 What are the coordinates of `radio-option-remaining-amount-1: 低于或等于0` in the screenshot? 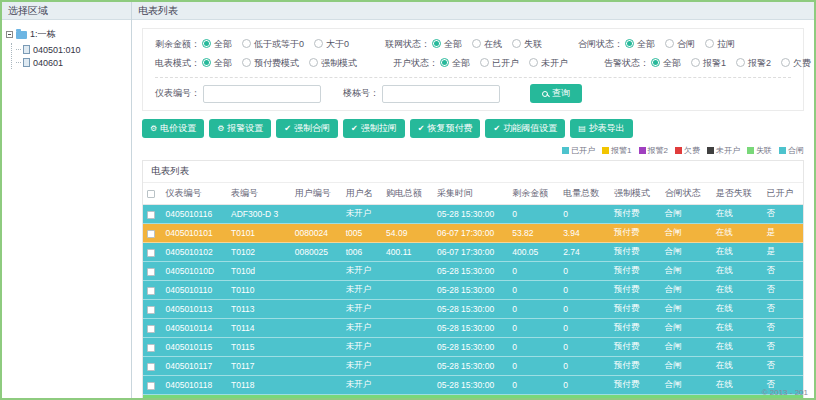 It's located at (273, 44).